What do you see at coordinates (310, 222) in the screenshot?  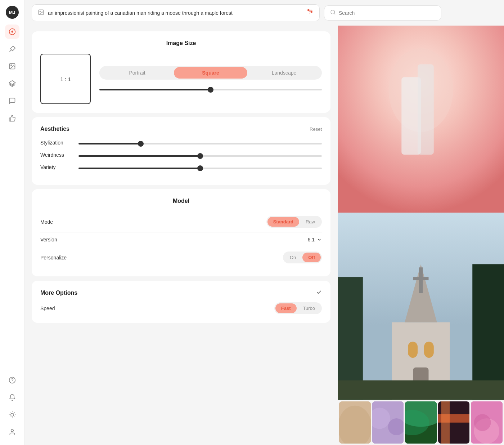 I see `mode-raw-btn: Raw` at bounding box center [310, 222].